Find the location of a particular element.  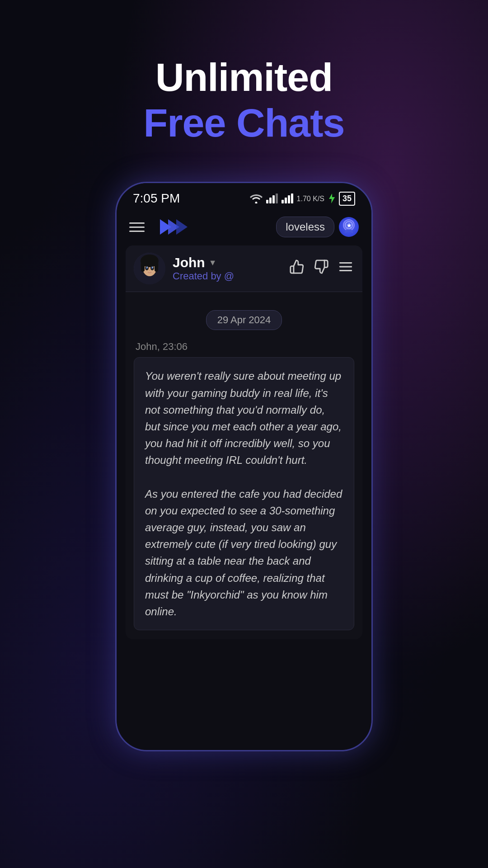

avatar-svg is located at coordinates (150, 269).